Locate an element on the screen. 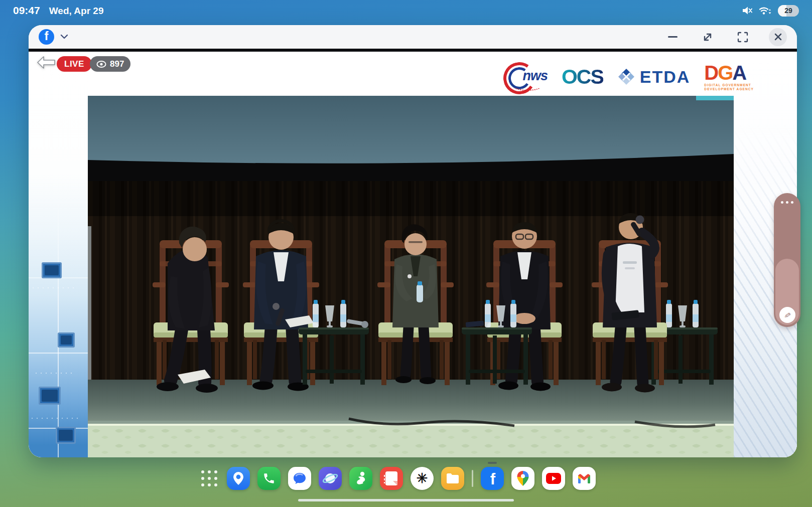  edge-pen-toolbar: ✎ is located at coordinates (787, 260).